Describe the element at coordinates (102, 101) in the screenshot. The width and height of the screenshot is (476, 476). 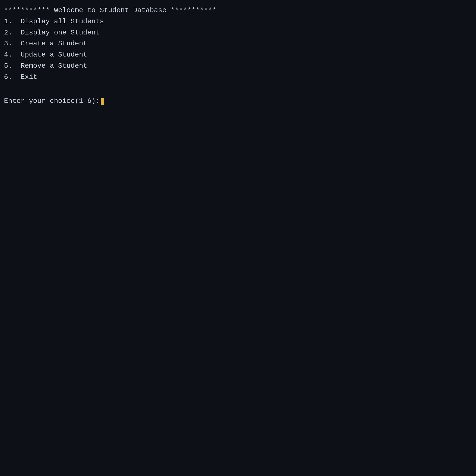
I see `cursor` at that location.